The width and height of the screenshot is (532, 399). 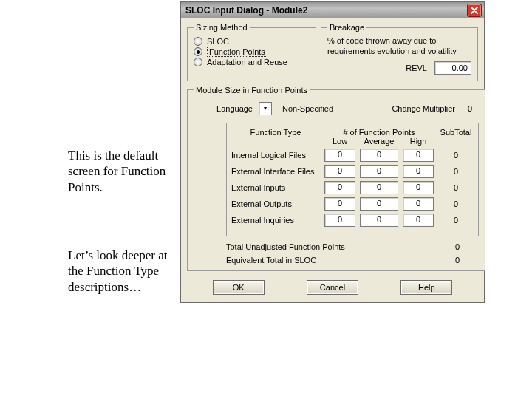 I want to click on module-size-legend: Module Size in Function Points, so click(x=251, y=90).